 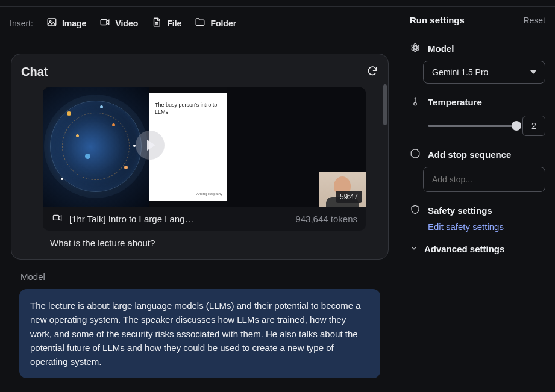 What do you see at coordinates (166, 23) in the screenshot?
I see `insert-file-button: File` at bounding box center [166, 23].